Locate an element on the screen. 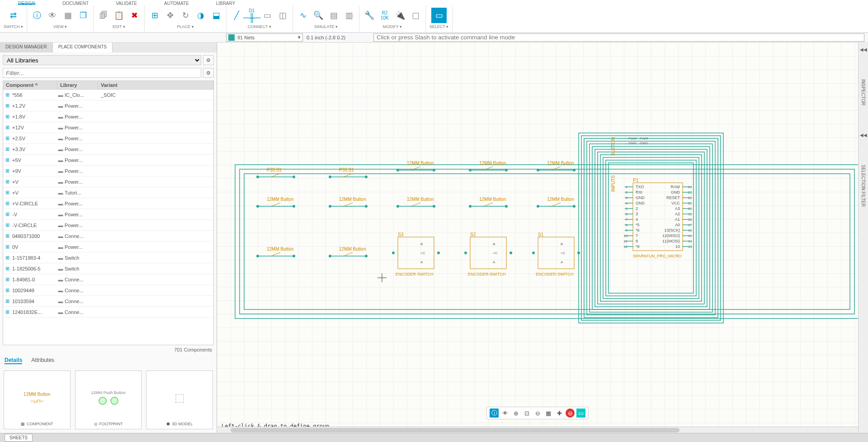 This screenshot has width=868, height=442. sim-meter-icon: ▤ is located at coordinates (334, 15).